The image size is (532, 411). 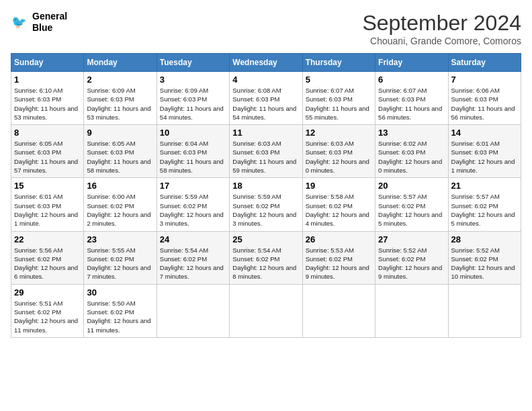 What do you see at coordinates (266, 133) in the screenshot?
I see `day-number: 11` at bounding box center [266, 133].